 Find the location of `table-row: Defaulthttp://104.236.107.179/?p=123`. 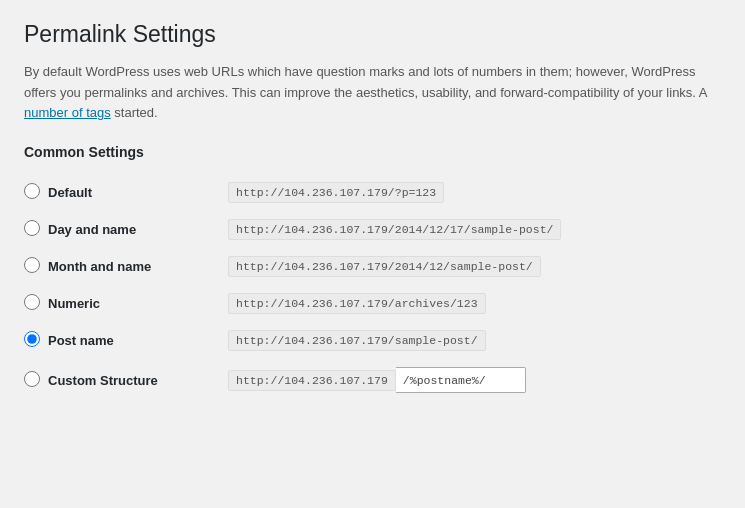

table-row: Defaulthttp://104.236.107.179/?p=123 is located at coordinates (372, 192).